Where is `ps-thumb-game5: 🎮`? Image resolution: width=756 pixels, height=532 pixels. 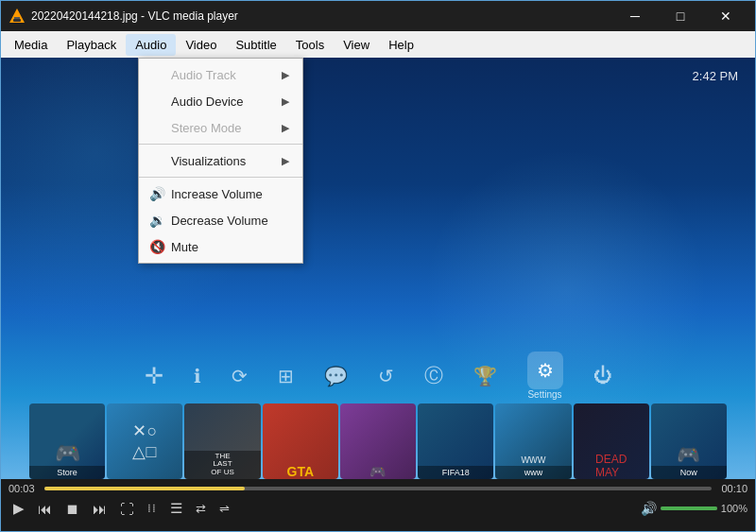 ps-thumb-game5: 🎮 is located at coordinates (378, 441).